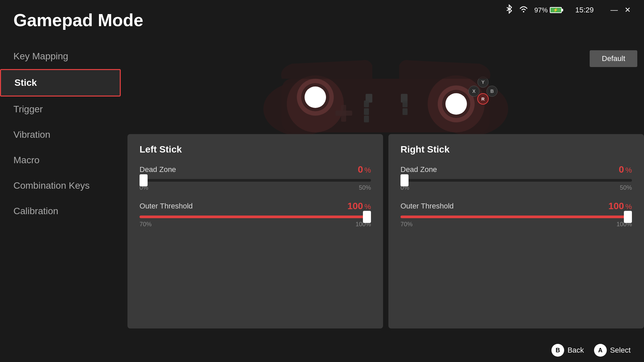 This screenshot has height=362, width=644. I want to click on close-button: ✕, so click(628, 10).